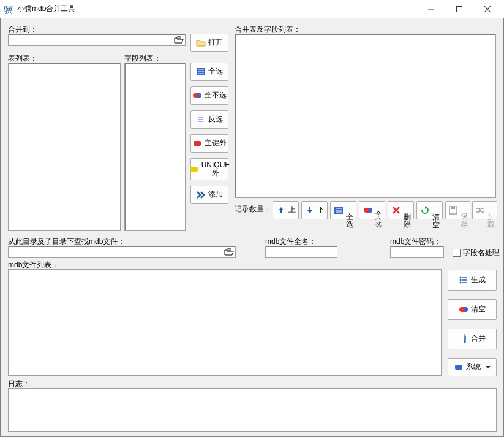  Describe the element at coordinates (197, 143) in the screenshot. I see `red-block-icon` at that location.